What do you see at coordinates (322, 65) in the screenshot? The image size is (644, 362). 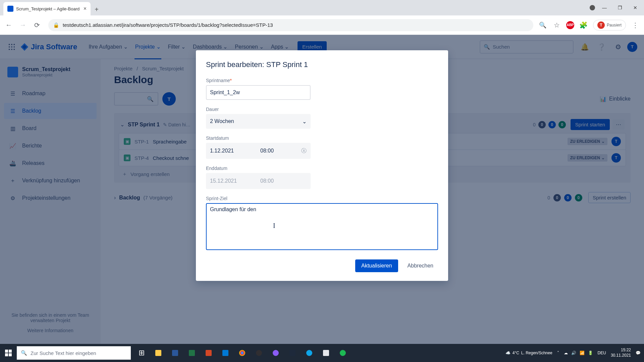 I see `modal-title: Sprint bearbeiten: STP Sprint 1` at bounding box center [322, 65].